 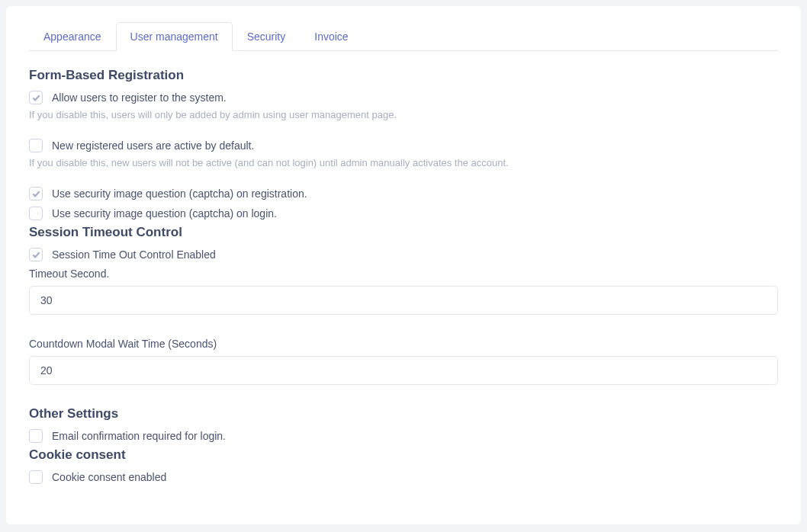 I want to click on checkbox-active-default, so click(x=36, y=146).